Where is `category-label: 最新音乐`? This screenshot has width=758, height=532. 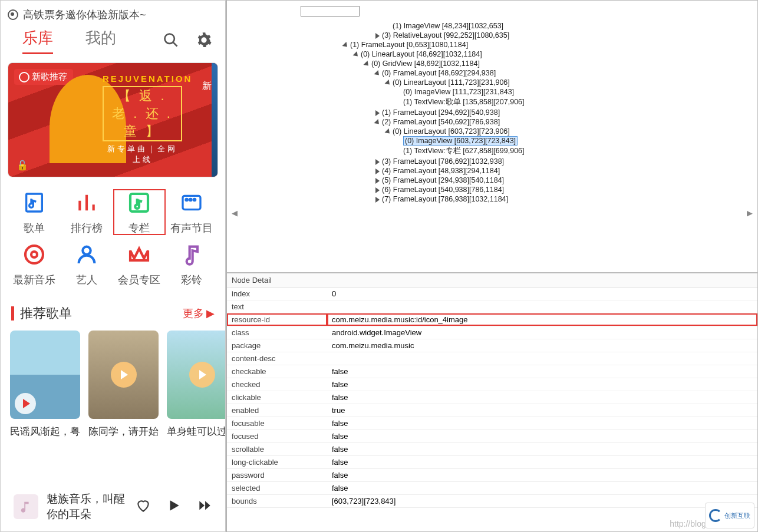
category-label: 最新音乐 is located at coordinates (34, 280).